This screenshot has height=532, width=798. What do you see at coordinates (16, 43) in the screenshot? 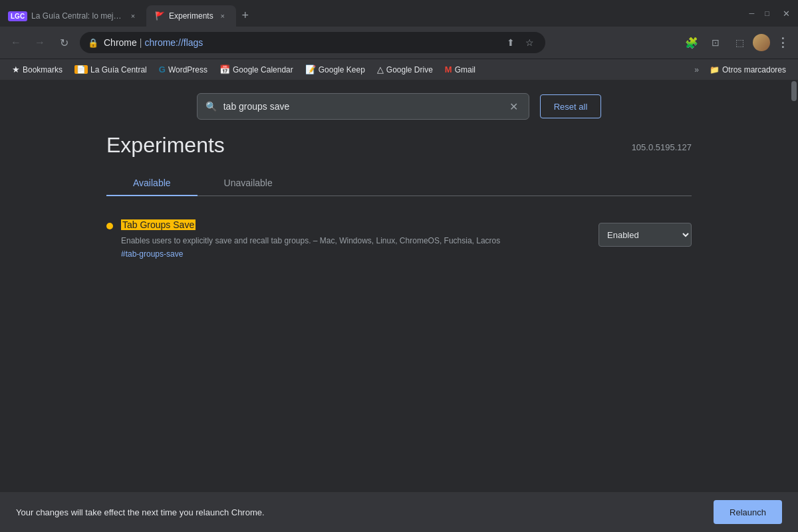
I see `back-icon` at bounding box center [16, 43].